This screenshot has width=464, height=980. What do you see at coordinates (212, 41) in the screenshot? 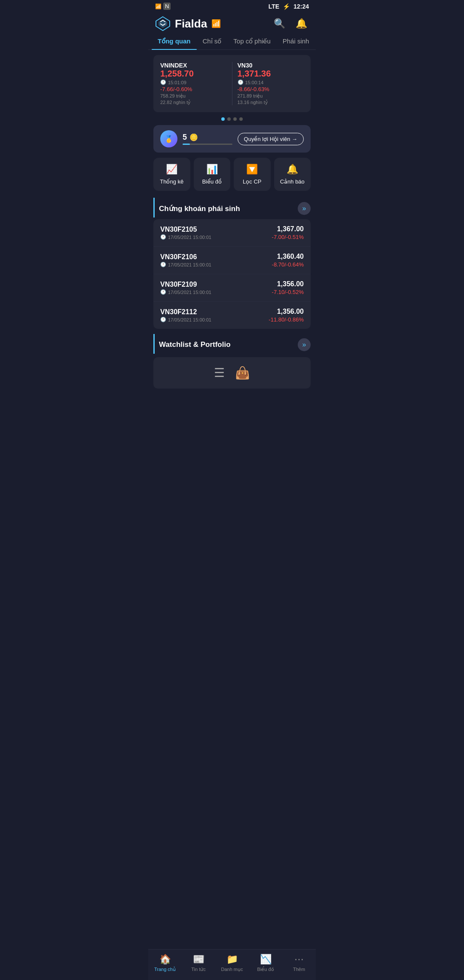
I see `tab-chi-so: Chỉ số` at bounding box center [212, 41].